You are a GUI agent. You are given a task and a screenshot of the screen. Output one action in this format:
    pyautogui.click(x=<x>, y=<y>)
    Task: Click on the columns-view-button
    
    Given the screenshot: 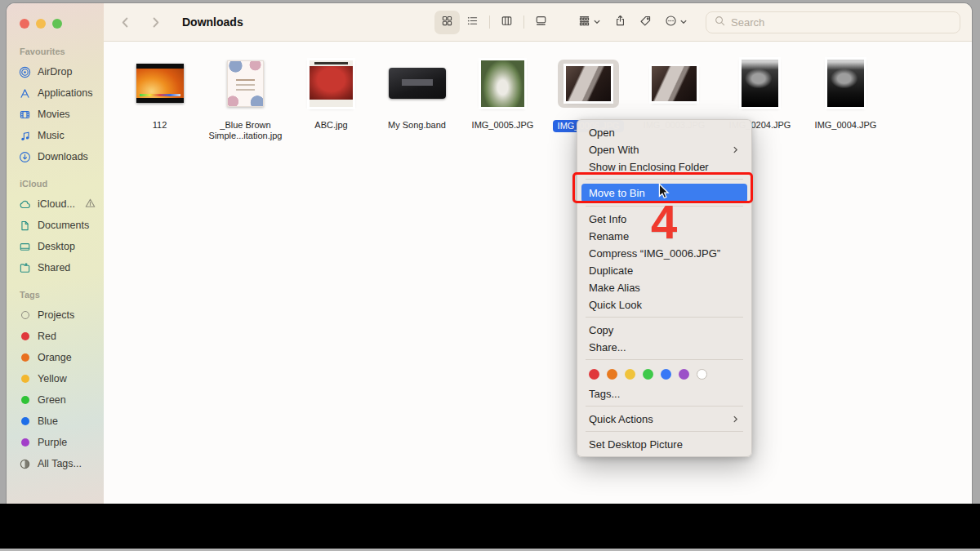 What is the action you would take?
    pyautogui.click(x=506, y=23)
    